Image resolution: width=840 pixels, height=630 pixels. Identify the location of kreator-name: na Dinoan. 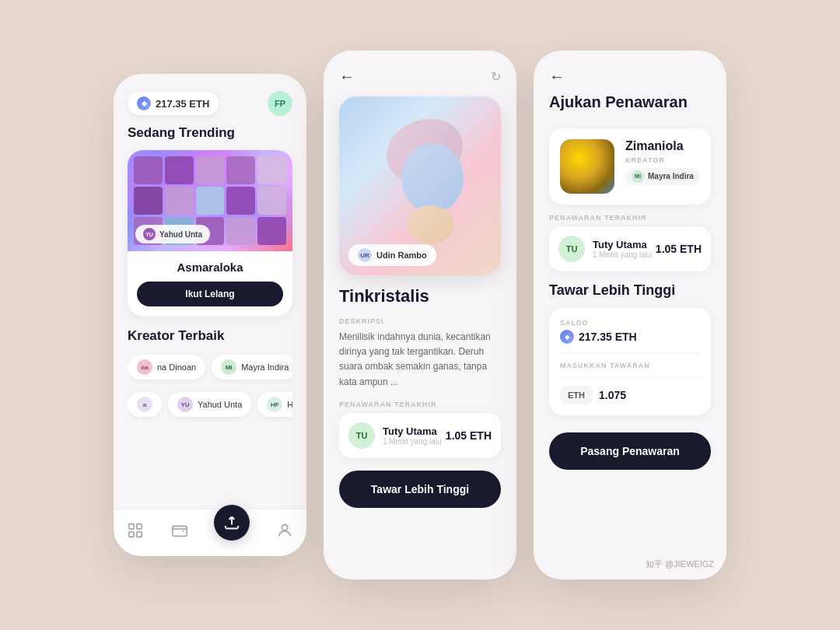
(177, 367).